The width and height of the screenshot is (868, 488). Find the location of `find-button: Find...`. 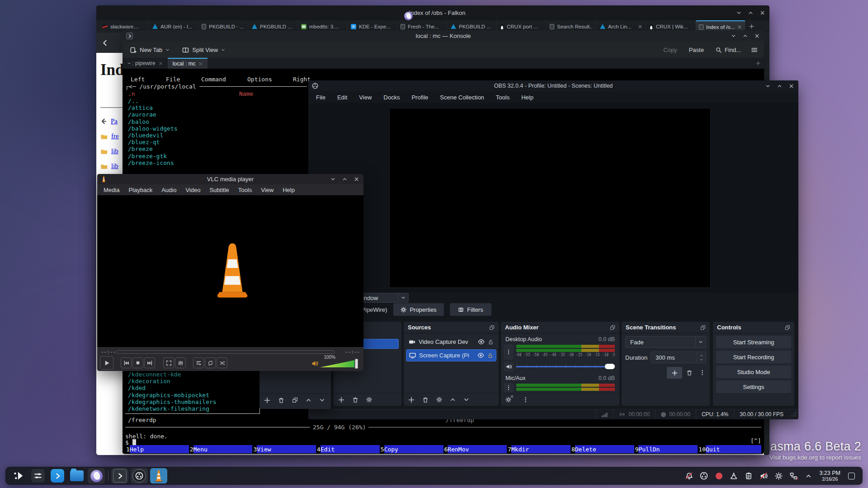

find-button: Find... is located at coordinates (728, 50).